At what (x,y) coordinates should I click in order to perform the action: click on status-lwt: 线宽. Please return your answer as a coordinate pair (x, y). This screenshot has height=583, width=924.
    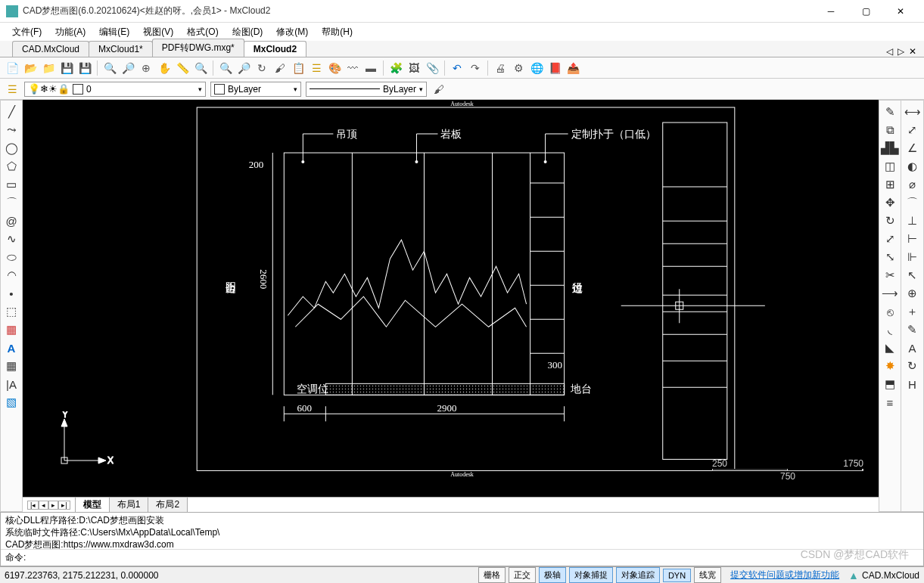
    Looking at the image, I should click on (708, 575).